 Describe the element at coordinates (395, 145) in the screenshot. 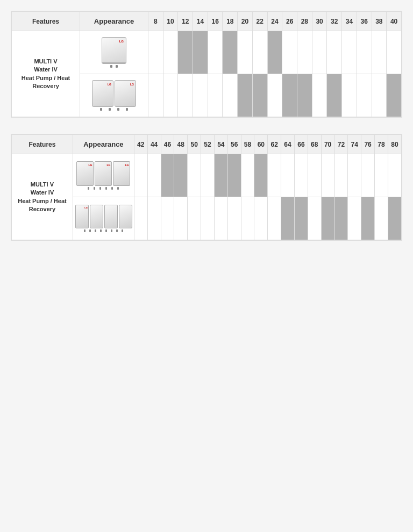

I see `num-80: 80` at that location.